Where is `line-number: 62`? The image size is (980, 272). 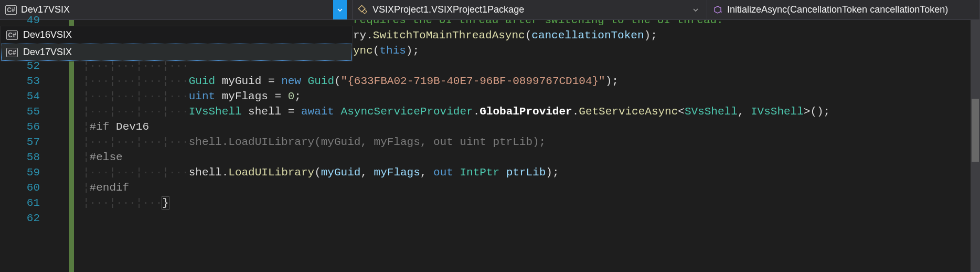
line-number: 62 is located at coordinates (26, 218).